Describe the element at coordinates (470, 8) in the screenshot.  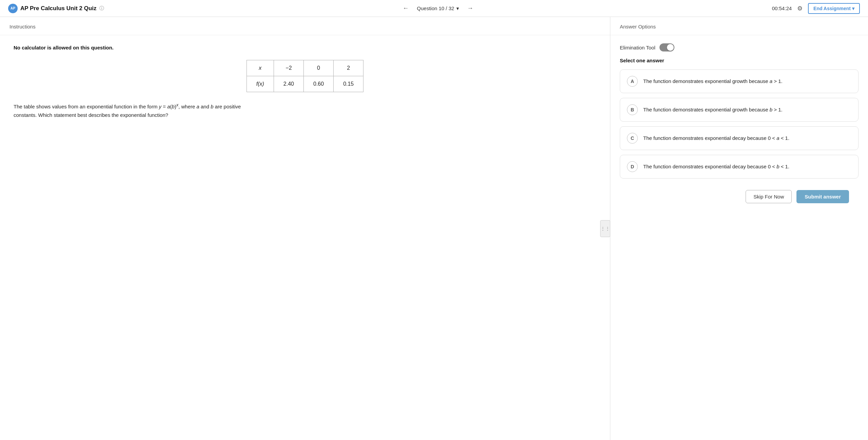
I see `next-question-button: →` at that location.